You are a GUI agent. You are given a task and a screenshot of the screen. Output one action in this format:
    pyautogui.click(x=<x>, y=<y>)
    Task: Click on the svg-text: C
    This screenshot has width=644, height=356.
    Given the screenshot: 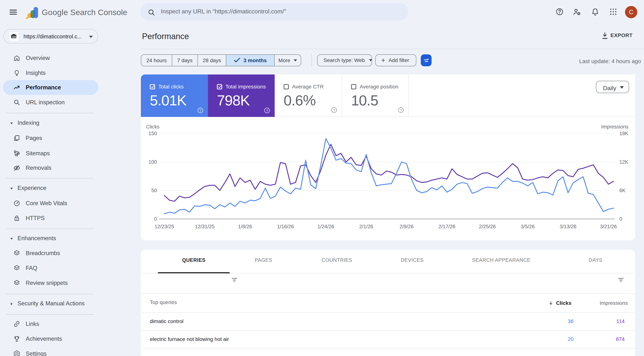 What is the action you would take?
    pyautogui.click(x=16, y=37)
    